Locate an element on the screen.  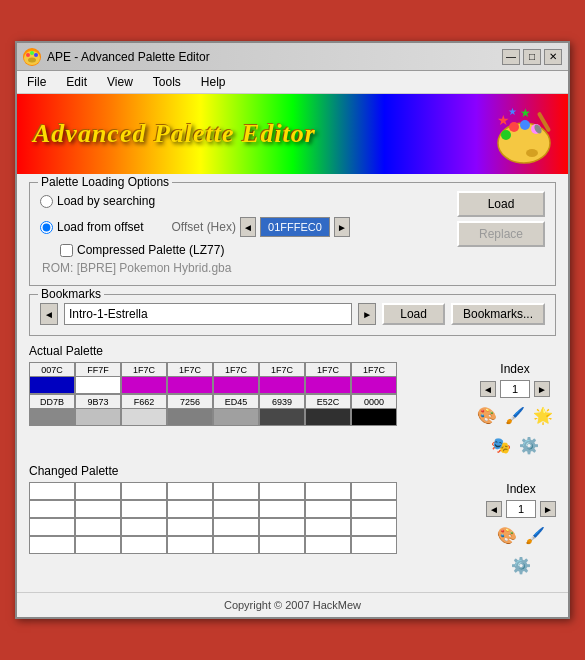
actual-cell-2: 1F7C is located at coordinates (144, 378).